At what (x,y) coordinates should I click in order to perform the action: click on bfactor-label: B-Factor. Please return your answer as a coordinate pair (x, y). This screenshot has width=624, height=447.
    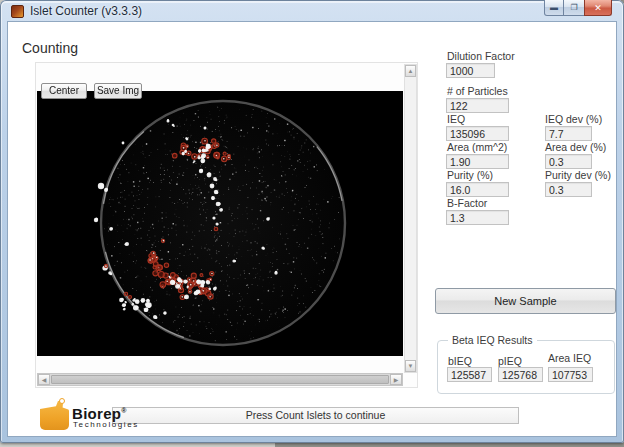
    Looking at the image, I should click on (467, 203).